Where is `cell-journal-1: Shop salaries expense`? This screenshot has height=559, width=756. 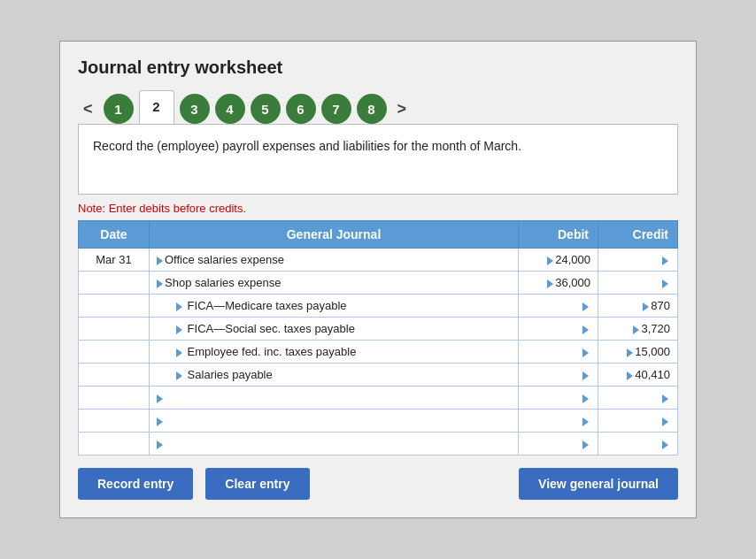
cell-journal-1: Shop salaries expense is located at coordinates (335, 283).